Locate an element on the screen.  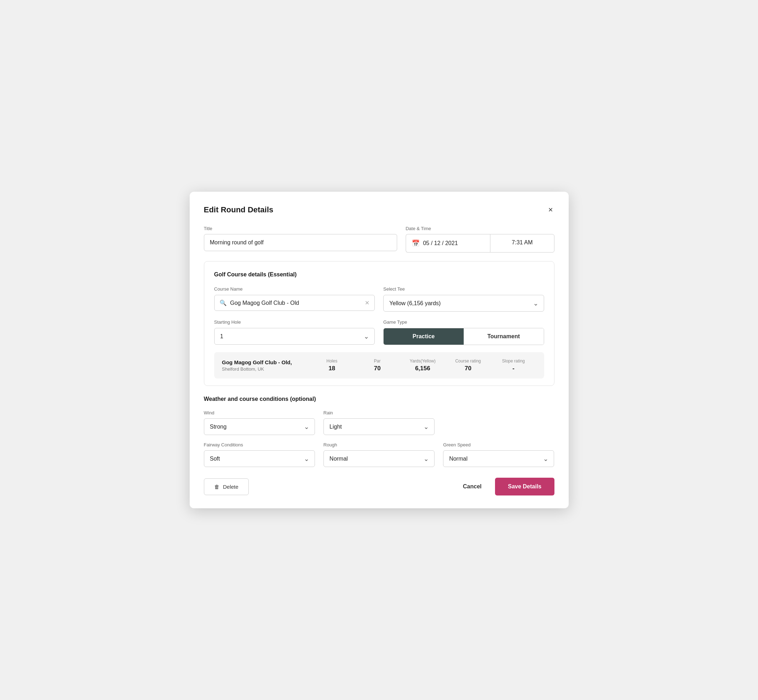
fairway-group: Fairway Conditions SoftNormalHardVery Ha… is located at coordinates (259, 455).